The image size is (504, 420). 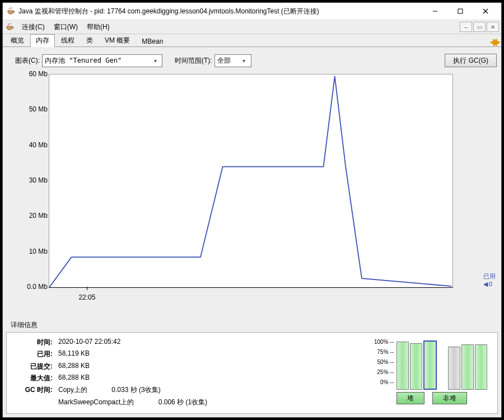 I want to click on tab-classes: 类, so click(x=90, y=40).